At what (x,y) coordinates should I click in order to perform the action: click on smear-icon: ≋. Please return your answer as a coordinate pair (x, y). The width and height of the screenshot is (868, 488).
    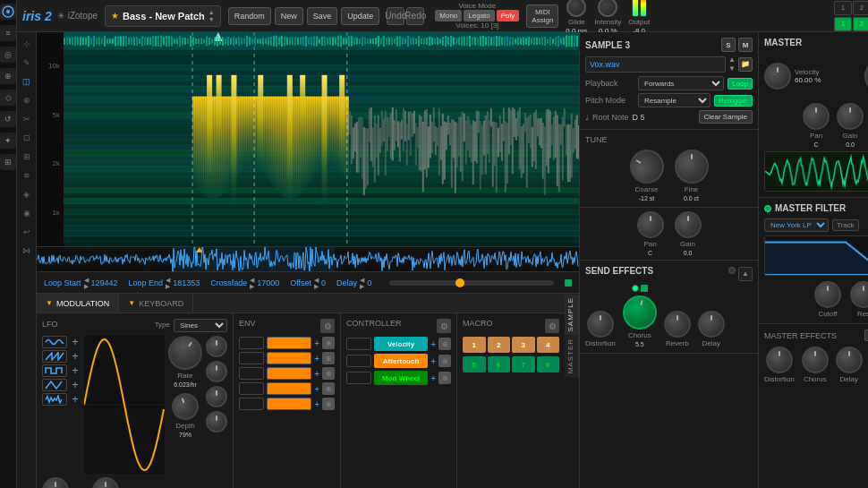
    Looking at the image, I should click on (27, 176).